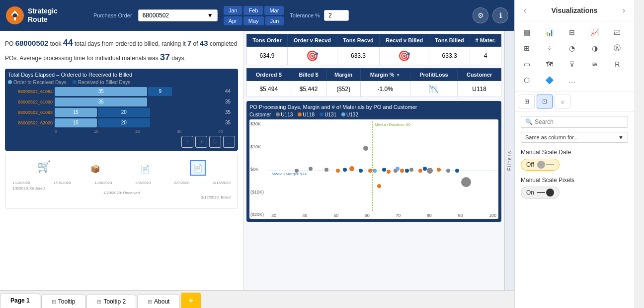  What do you see at coordinates (20, 301) in the screenshot?
I see `tab-page1: Page 1` at bounding box center [20, 301].